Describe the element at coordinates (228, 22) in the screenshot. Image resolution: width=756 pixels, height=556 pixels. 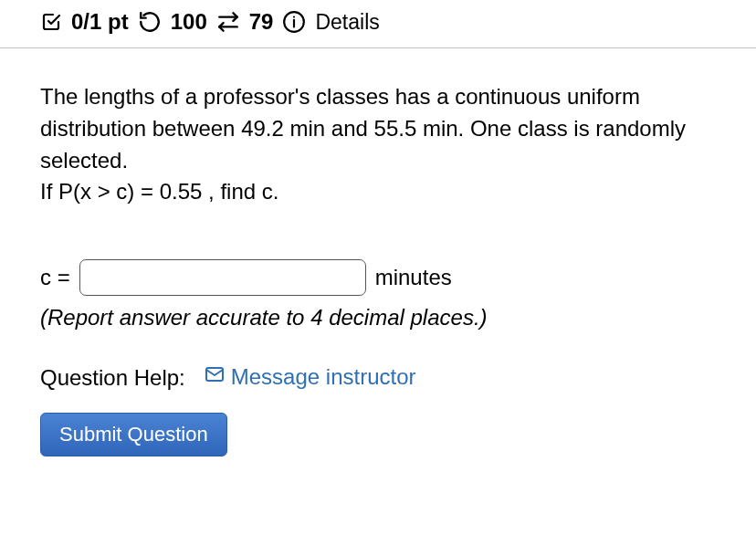
I see `attempts-icon` at that location.